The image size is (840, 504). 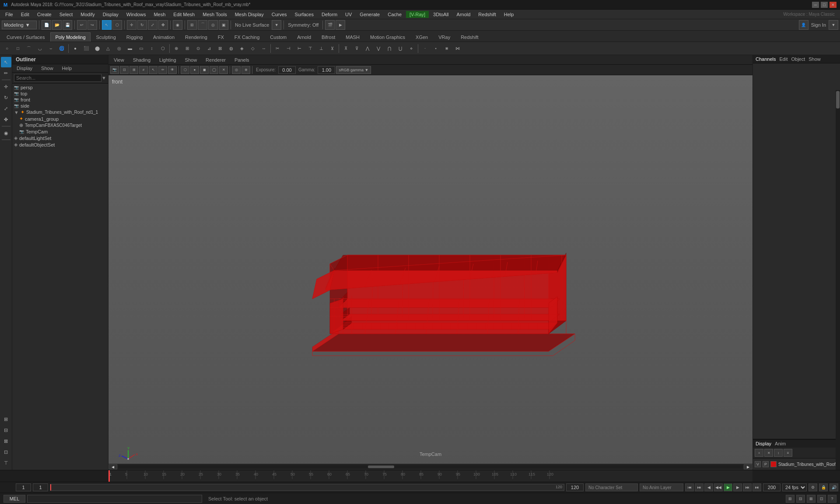 What do you see at coordinates (130, 49) in the screenshot?
I see `plane-tool: ▬` at bounding box center [130, 49].